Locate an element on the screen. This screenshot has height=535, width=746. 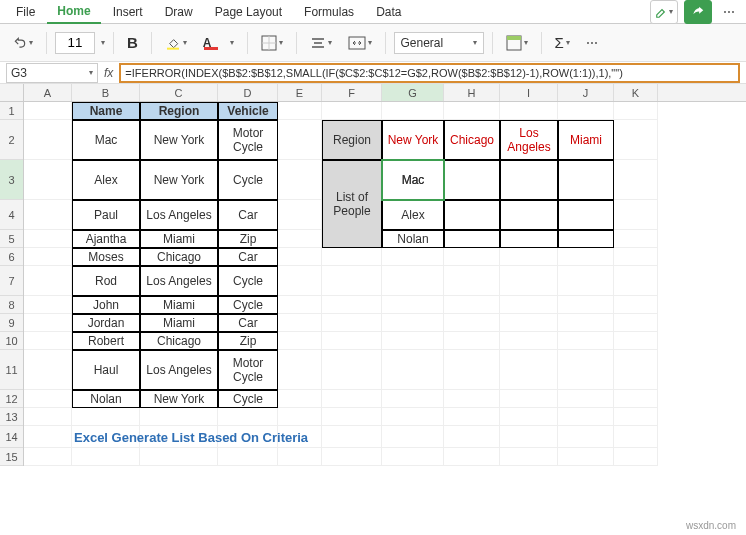
cell: Vehicle is located at coordinates (248, 111).